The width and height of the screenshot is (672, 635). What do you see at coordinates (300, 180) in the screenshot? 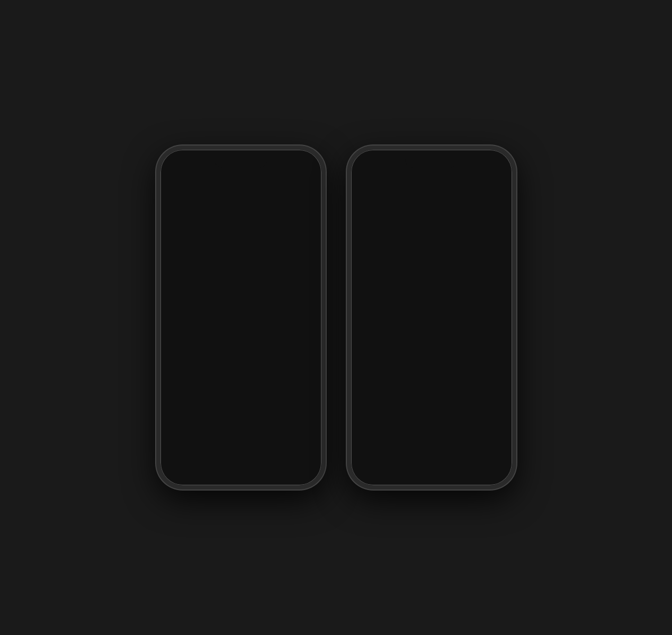
I see `rules-pill: Rules` at bounding box center [300, 180].